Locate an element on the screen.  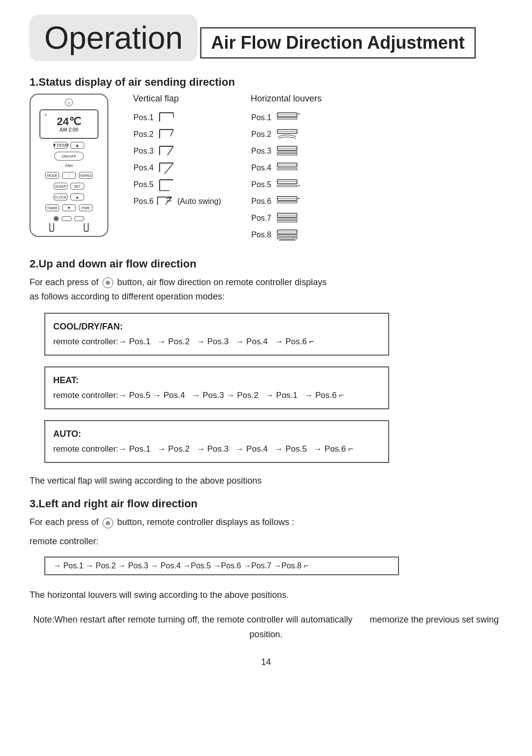
horizontal-swing-note: The horizontal louvers will swing accord… is located at coordinates (266, 595).